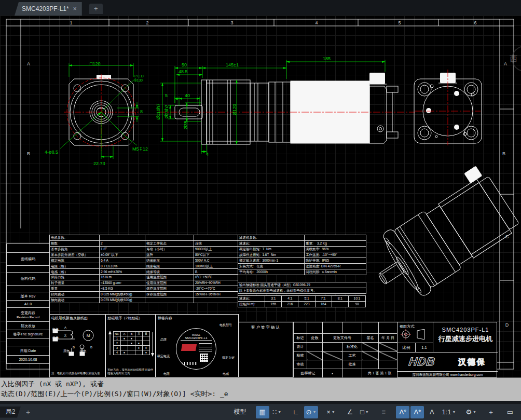  Describe the element at coordinates (96, 9) in the screenshot. I see `new-drawing-tab-button: +` at that location.